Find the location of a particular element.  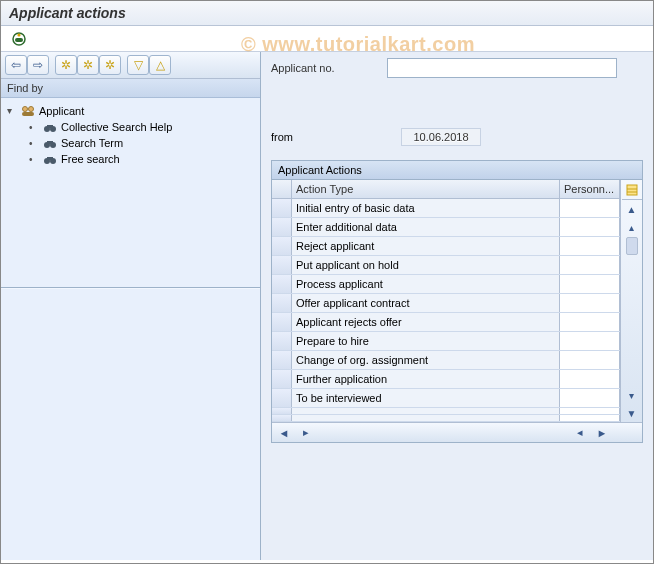

scroll-down-button: ▼ is located at coordinates (632, 413).